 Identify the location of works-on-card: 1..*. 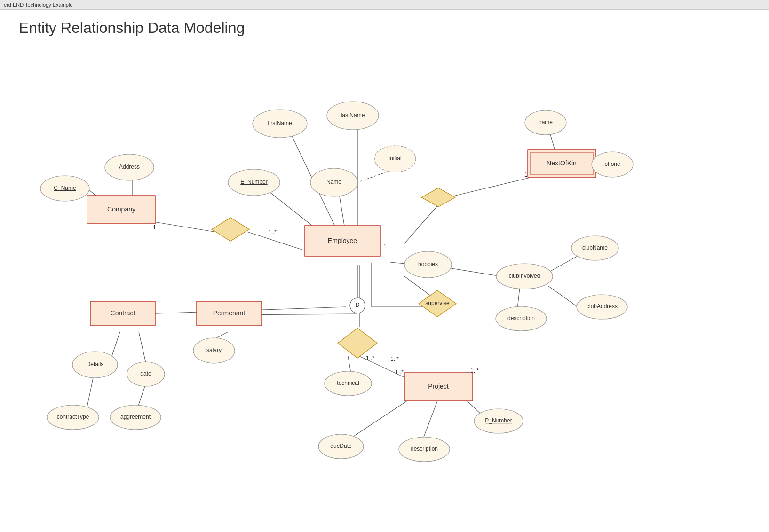
(370, 358).